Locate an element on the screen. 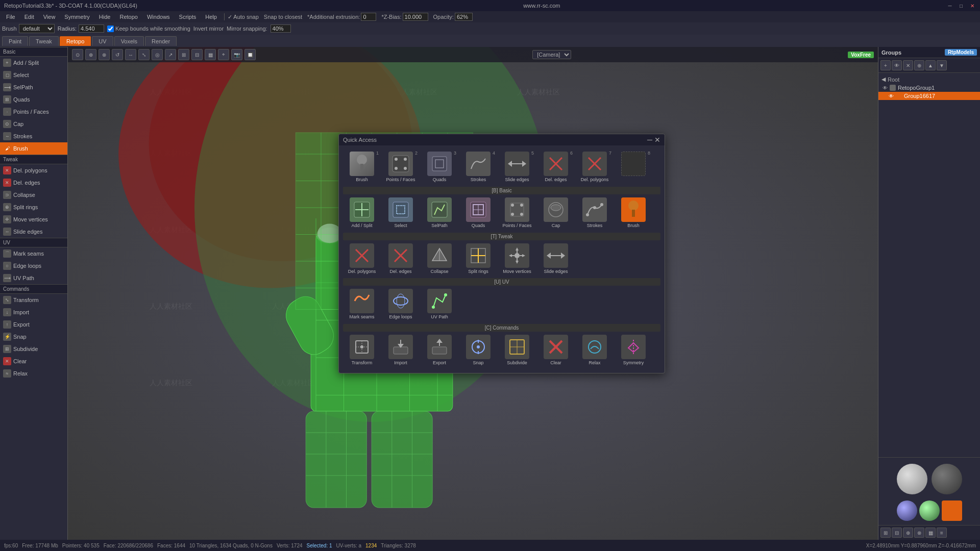 The height and width of the screenshot is (551, 980). rp-bottom-btn-5: ▦ is located at coordinates (930, 533).